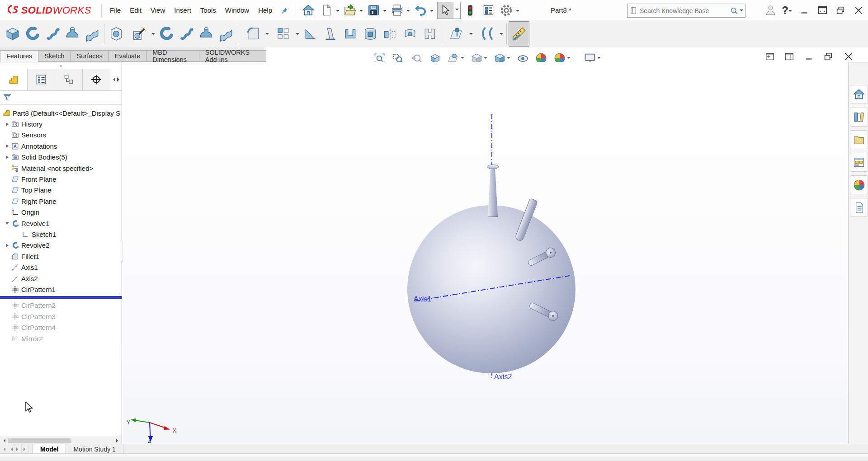  What do you see at coordinates (97, 80) in the screenshot?
I see `tab-dimxpertmanager` at bounding box center [97, 80].